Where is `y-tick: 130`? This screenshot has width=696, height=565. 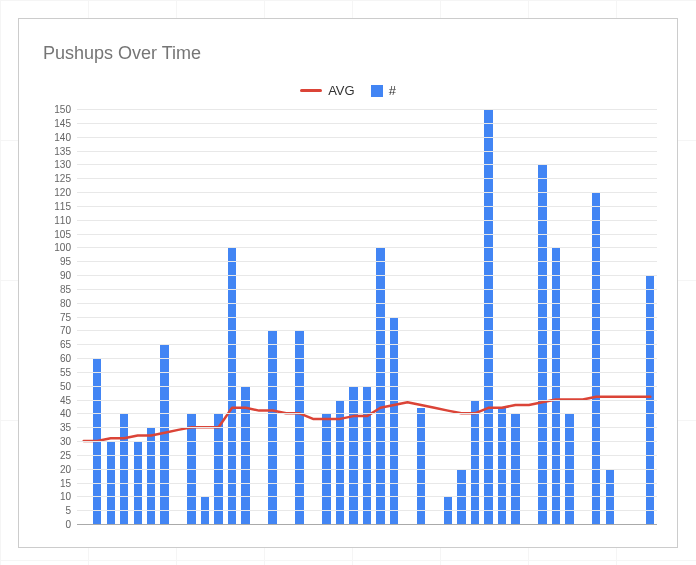 y-tick: 130 is located at coordinates (62, 164).